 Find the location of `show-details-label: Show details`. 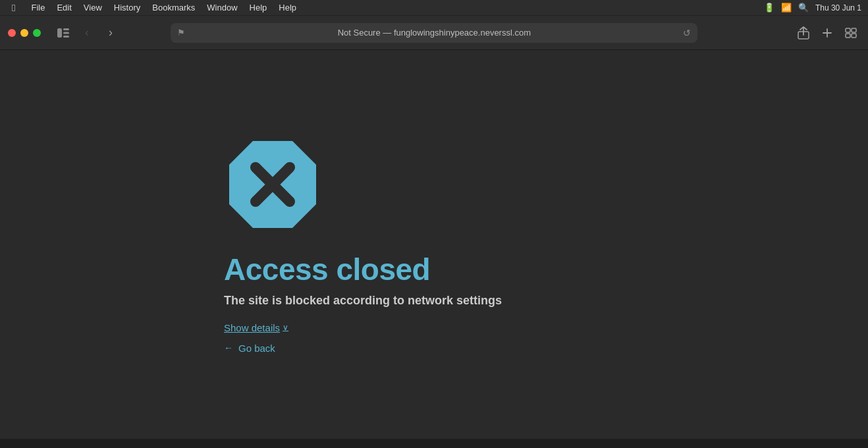

show-details-label: Show details is located at coordinates (252, 328).